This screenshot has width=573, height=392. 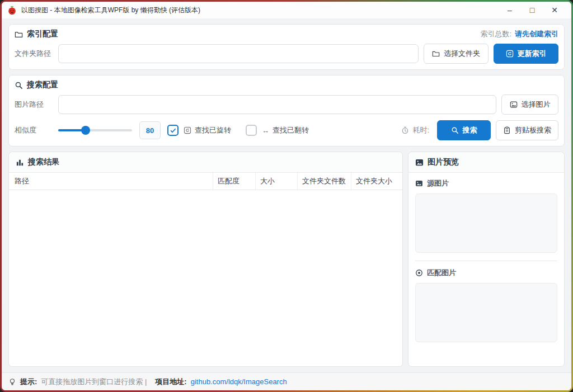 What do you see at coordinates (187, 130) in the screenshot?
I see `rotate-icon` at bounding box center [187, 130].